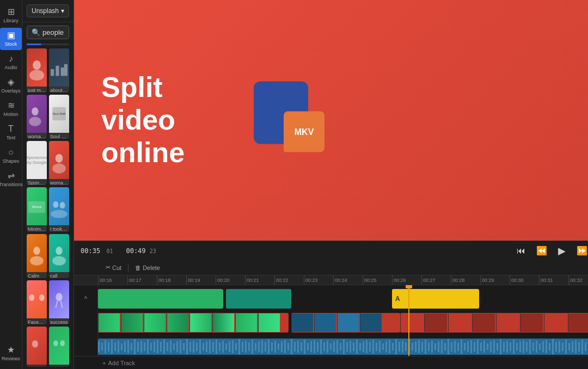 The image size is (588, 369). Describe the element at coordinates (59, 256) in the screenshot. I see `list-item: call` at that location.